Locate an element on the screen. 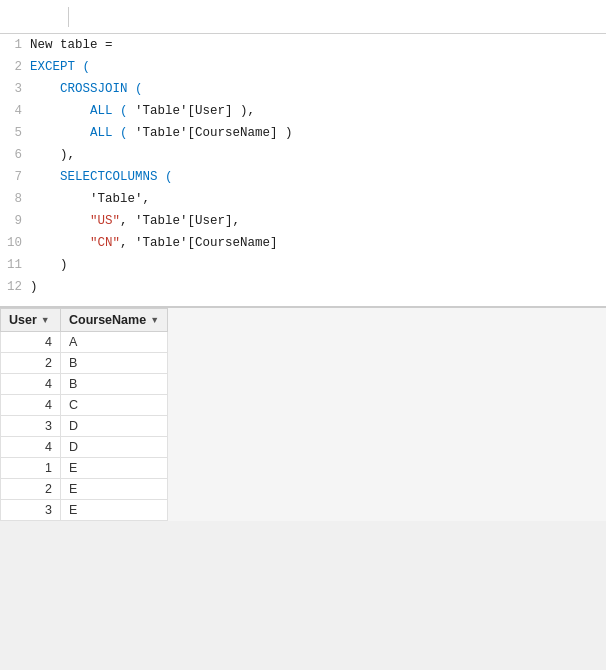  line-text: SELECTCOLUMNS ( is located at coordinates (102, 177).